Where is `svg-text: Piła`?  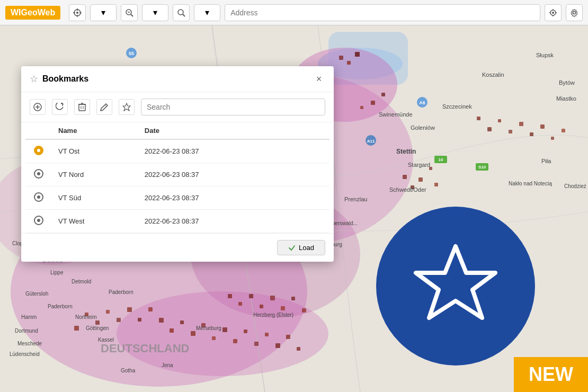 svg-text: Piła is located at coordinates (547, 161).